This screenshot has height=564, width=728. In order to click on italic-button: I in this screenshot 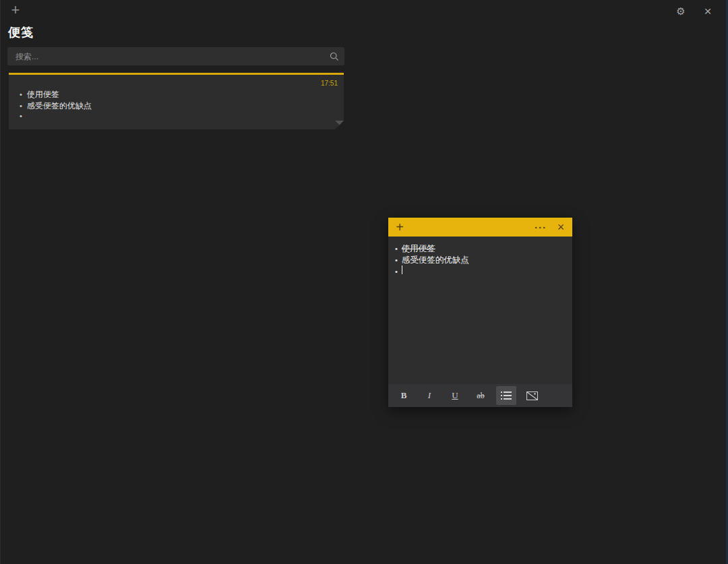, I will do `click(429, 396)`.